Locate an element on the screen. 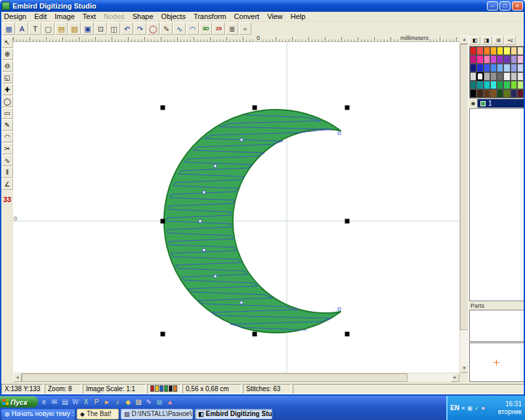 The height and width of the screenshot is (420, 525). close-button: × is located at coordinates (517, 6).